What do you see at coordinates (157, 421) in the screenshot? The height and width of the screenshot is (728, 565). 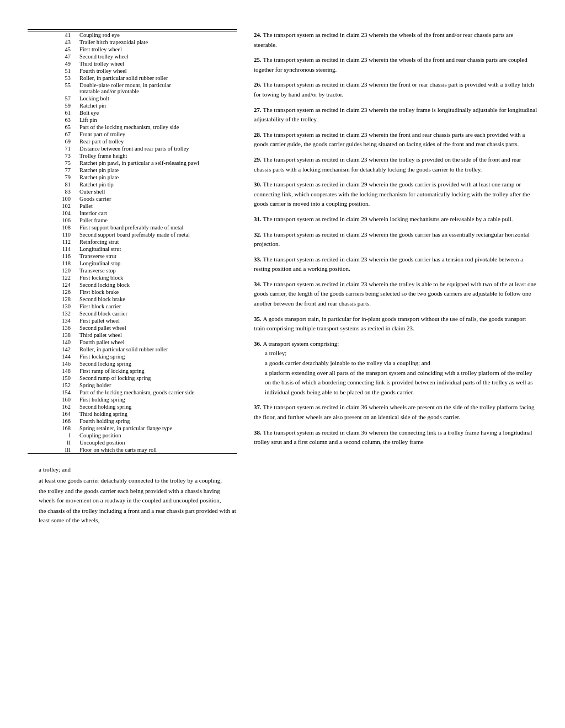 I see `ref-object: Fourth holding spring` at bounding box center [157, 421].